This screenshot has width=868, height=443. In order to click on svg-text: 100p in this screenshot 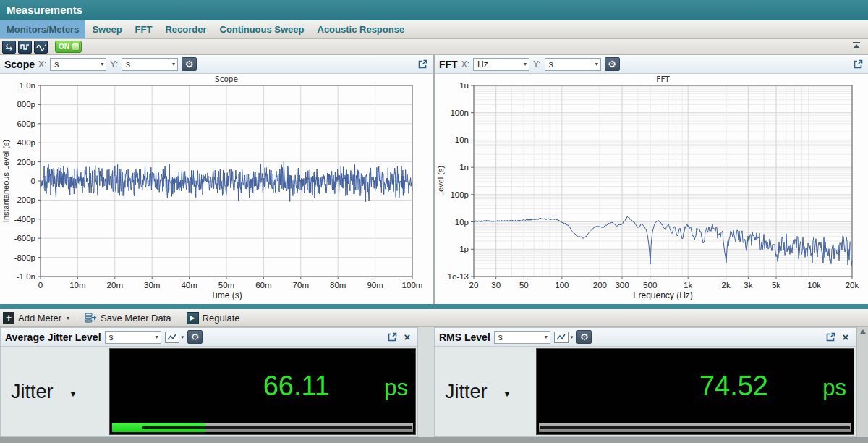, I will do `click(459, 195)`.